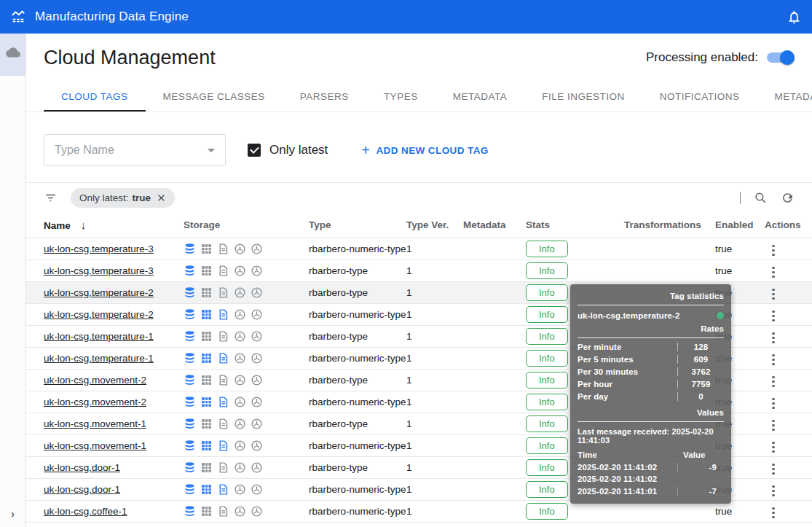  What do you see at coordinates (13, 513) in the screenshot?
I see `chevron-right-icon: ›` at bounding box center [13, 513].